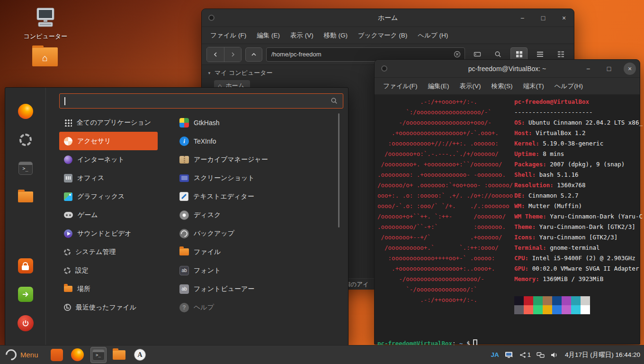 The image size is (644, 364). Describe the element at coordinates (259, 178) in the screenshot. I see `app-screenshot: スクリーンショット` at that location.